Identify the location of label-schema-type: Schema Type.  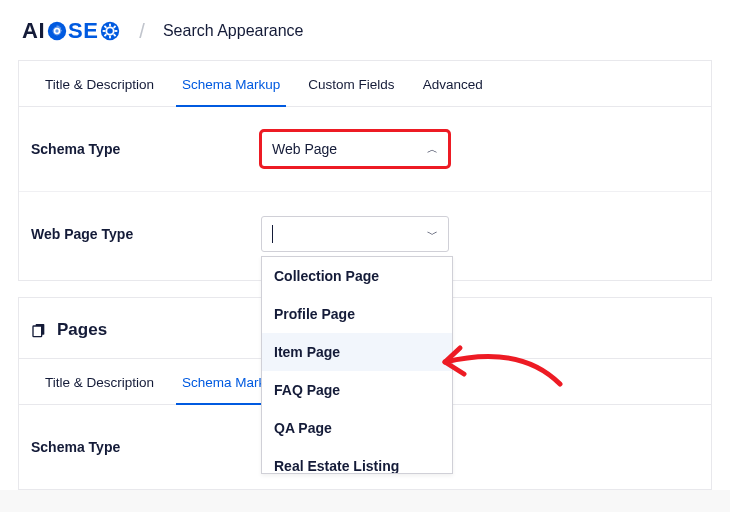
(146, 149).